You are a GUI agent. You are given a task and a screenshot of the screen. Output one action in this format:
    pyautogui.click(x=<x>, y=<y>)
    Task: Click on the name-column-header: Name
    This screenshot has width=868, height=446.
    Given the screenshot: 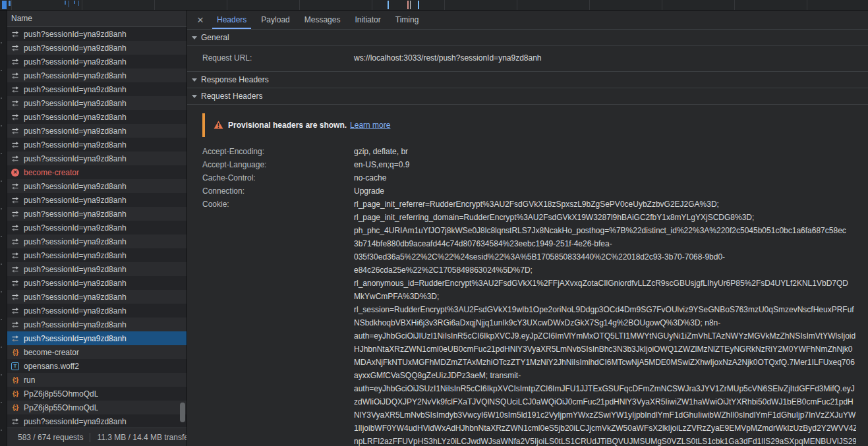 What is the action you would take?
    pyautogui.click(x=97, y=18)
    